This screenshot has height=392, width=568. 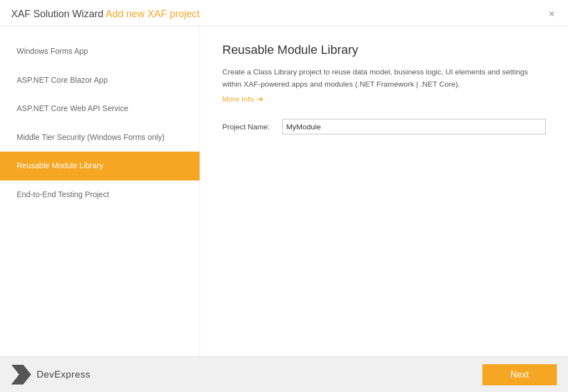 What do you see at coordinates (106, 14) in the screenshot?
I see `window-title: XAF Solution Wizard Add new XAF project` at bounding box center [106, 14].